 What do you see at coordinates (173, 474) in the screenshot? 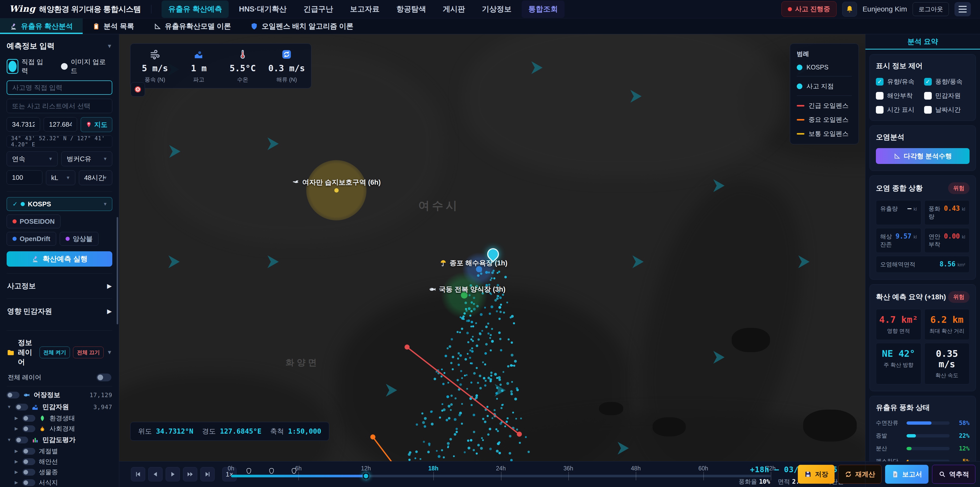
I see `play-button` at bounding box center [173, 474].